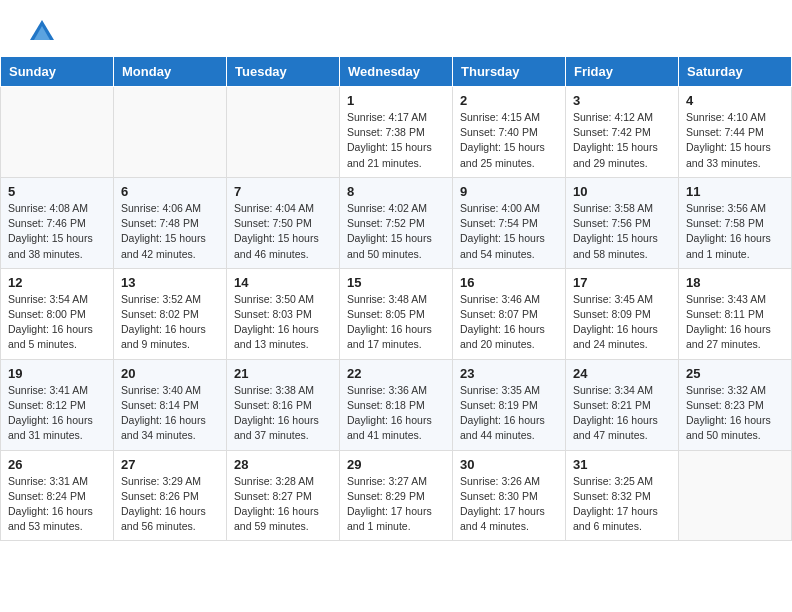  What do you see at coordinates (170, 464) in the screenshot?
I see `day-number: 27` at bounding box center [170, 464].